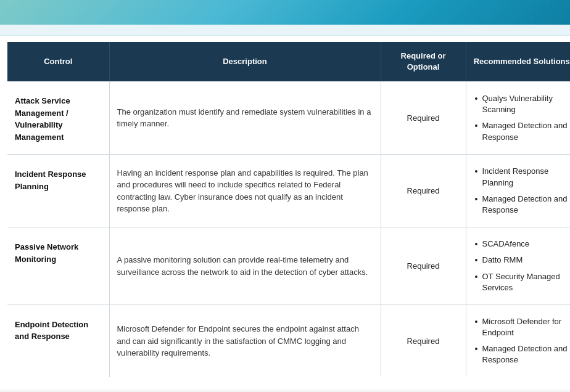 Image resolution: width=570 pixels, height=392 pixels. Describe the element at coordinates (522, 327) in the screenshot. I see `solution-item: Microsoft Defender for Endpoint` at that location.